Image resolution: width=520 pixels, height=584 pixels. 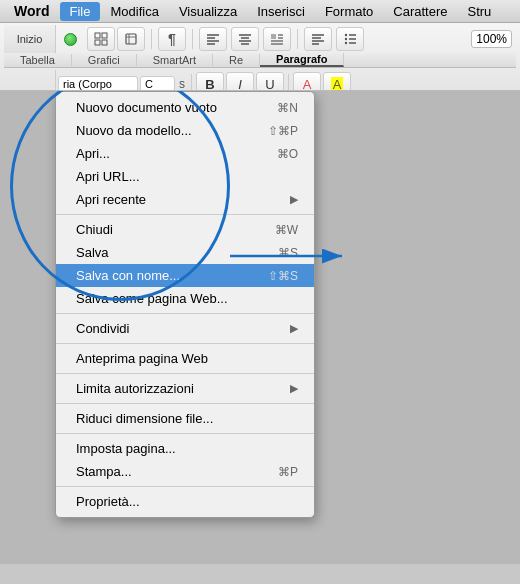 I want to click on menu-file: File, so click(x=80, y=12).